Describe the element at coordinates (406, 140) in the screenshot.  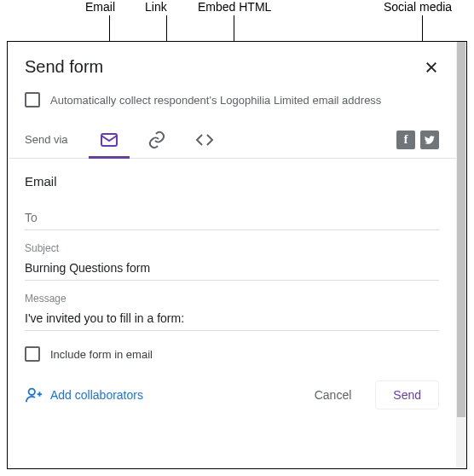
I see `facebook-button: f` at that location.